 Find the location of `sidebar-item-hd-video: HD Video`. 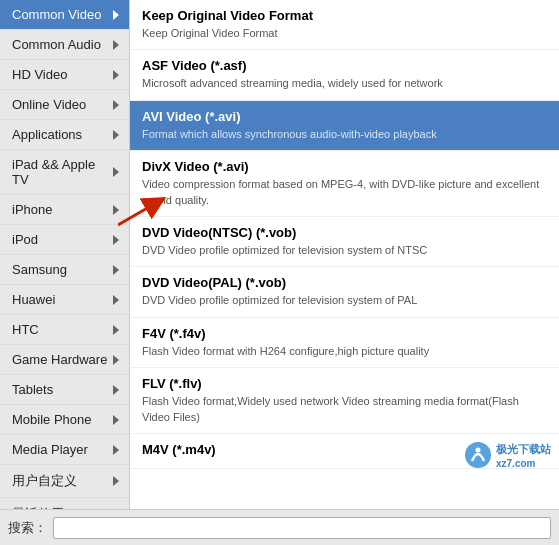

sidebar-item-hd-video: HD Video is located at coordinates (64, 75).